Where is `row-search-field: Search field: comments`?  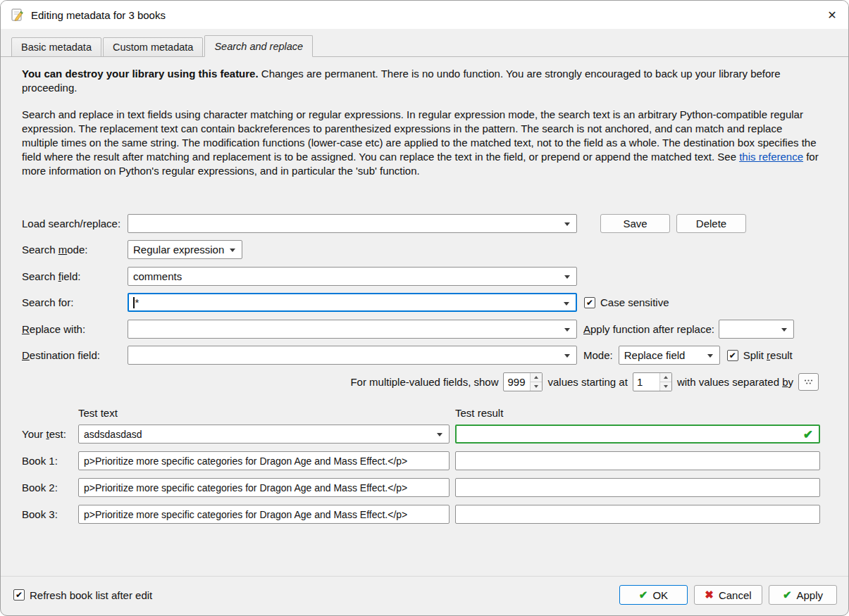
row-search-field: Search field: comments is located at coordinates (420, 276).